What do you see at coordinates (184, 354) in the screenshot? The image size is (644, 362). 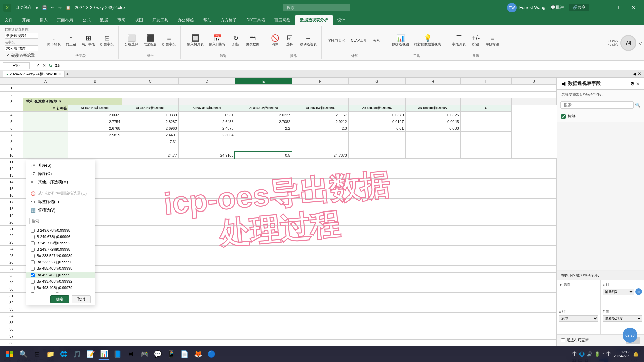 I see `taskbar-typora: 📄` at bounding box center [184, 354].